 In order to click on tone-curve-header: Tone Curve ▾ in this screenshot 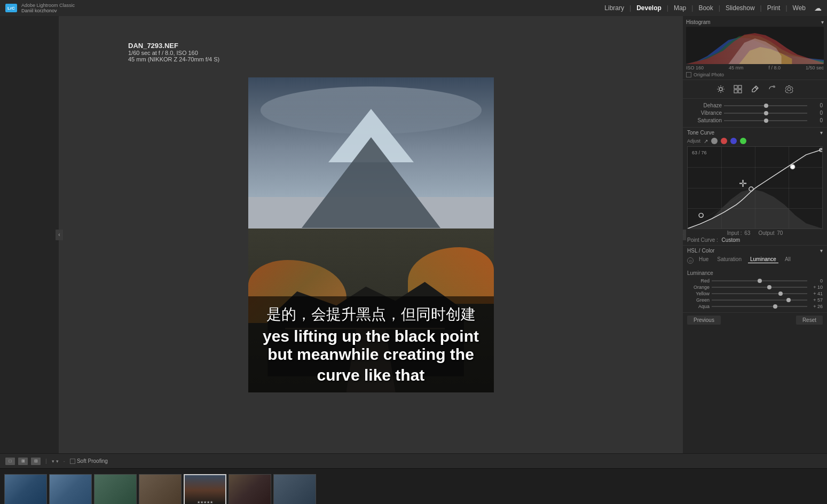, I will do `click(755, 132)`.